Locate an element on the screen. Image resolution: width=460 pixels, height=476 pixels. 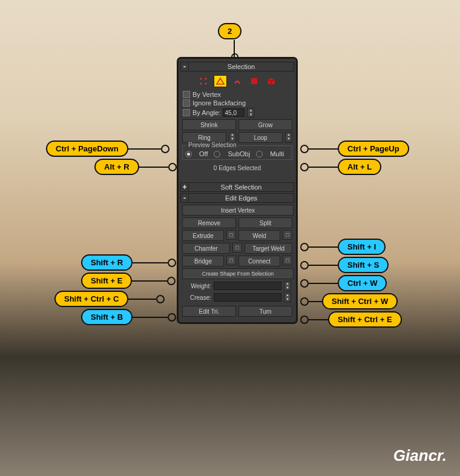
modify-panel: - Selection By Vertex Ignore Backfacing … is located at coordinates (237, 190).